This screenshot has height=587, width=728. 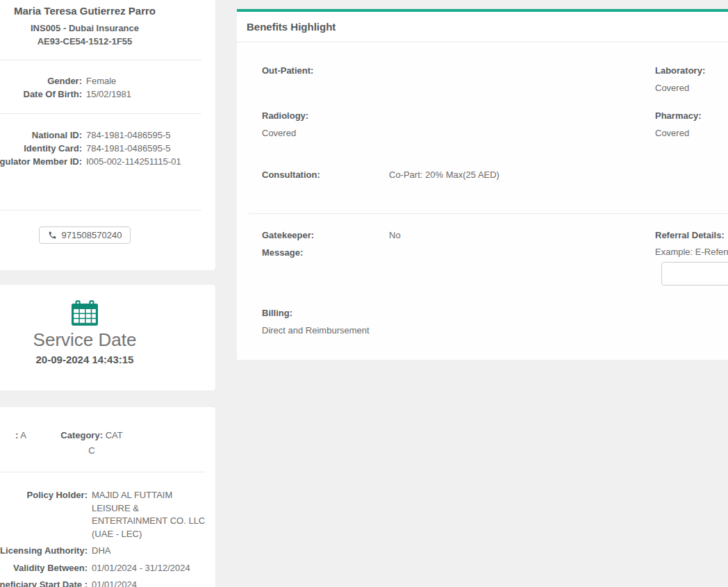 I want to click on beneficiary-start-date-value: 01/01/2024, so click(x=149, y=583).